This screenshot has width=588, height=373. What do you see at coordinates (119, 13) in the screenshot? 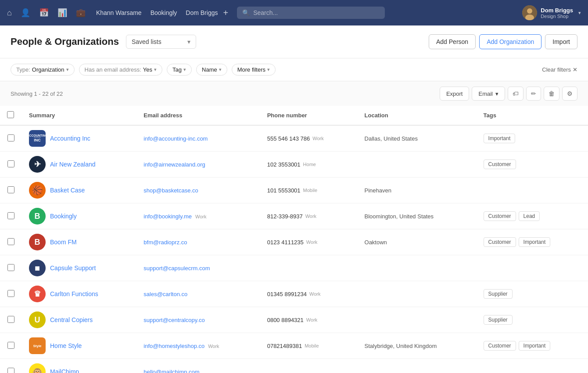
I see `topnav-link-khann: Khann Warsame` at bounding box center [119, 13].